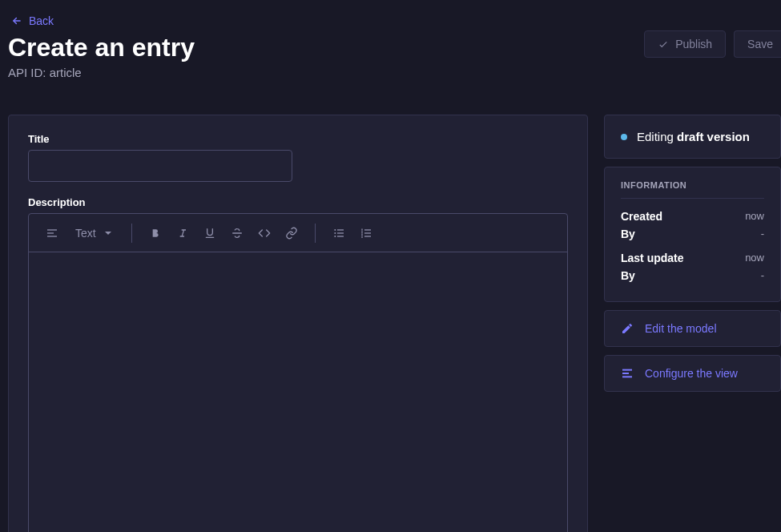 The width and height of the screenshot is (781, 532). Describe the element at coordinates (298, 139) in the screenshot. I see `title-label: Title` at that location.